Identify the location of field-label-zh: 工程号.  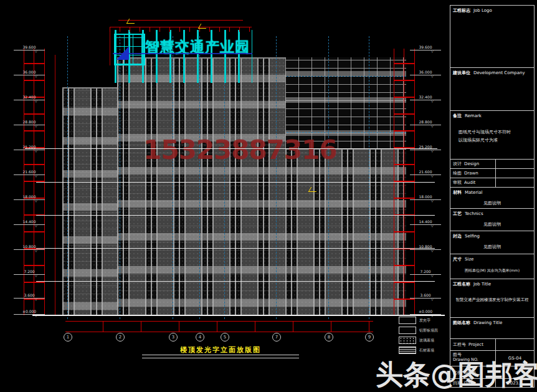
(460, 345).